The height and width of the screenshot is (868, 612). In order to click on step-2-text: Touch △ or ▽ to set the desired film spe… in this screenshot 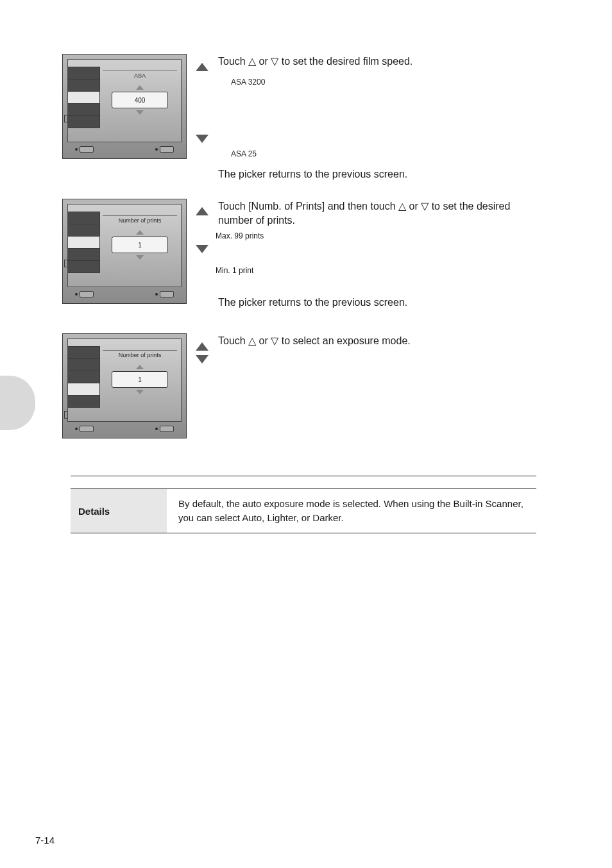, I will do `click(378, 118)`.